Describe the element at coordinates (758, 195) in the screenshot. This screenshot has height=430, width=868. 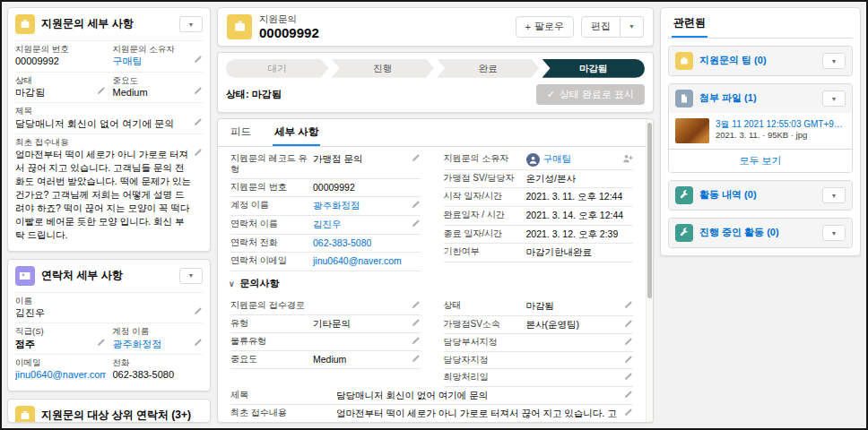
I see `card-title: 활동 내역 (0)` at that location.